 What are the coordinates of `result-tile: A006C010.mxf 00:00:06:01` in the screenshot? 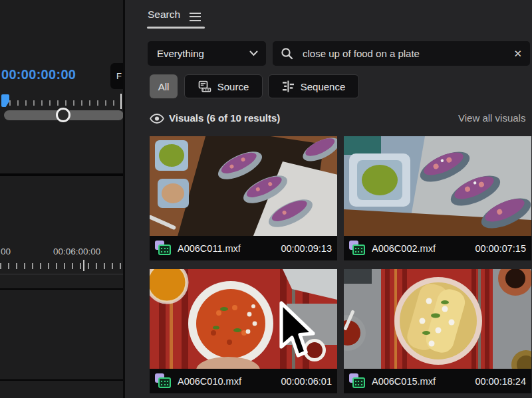 It's located at (243, 331).